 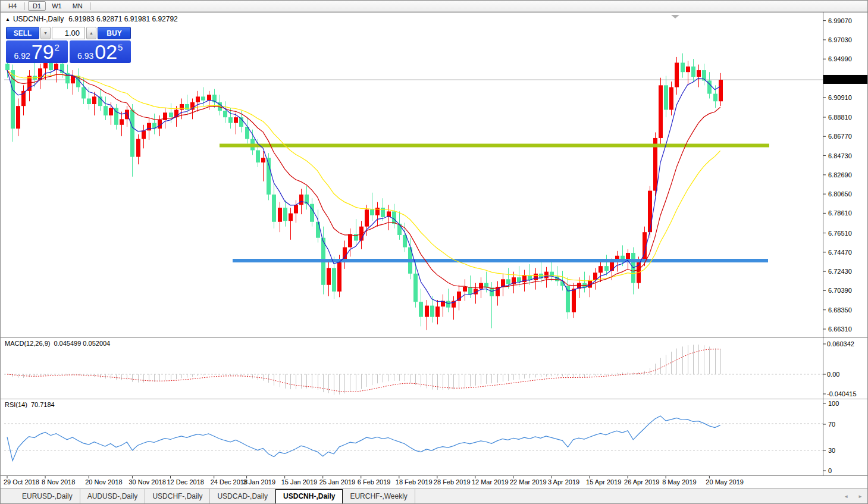 I want to click on buy-button: BUY, so click(x=114, y=33).